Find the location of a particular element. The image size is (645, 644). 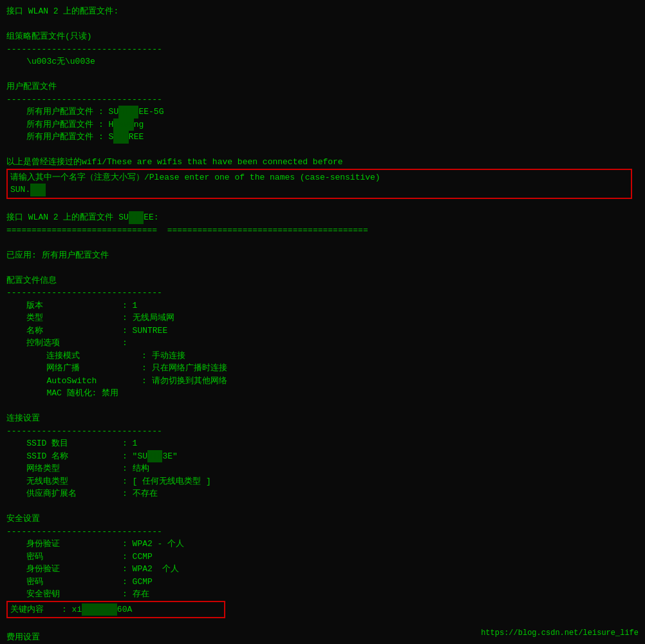

user2-val: ng is located at coordinates (139, 125).